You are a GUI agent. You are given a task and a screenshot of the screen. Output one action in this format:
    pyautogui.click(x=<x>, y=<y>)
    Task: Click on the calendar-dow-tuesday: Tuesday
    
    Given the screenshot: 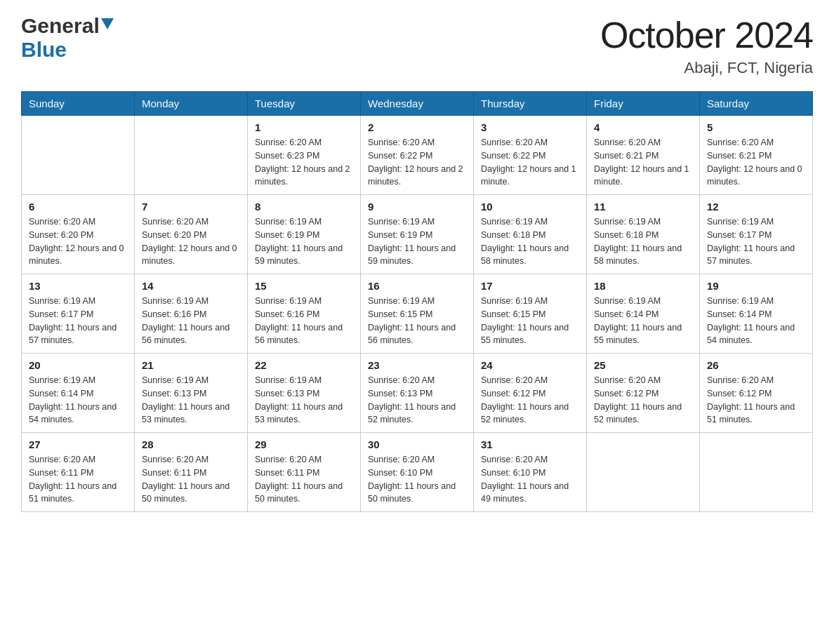 What is the action you would take?
    pyautogui.click(x=305, y=104)
    